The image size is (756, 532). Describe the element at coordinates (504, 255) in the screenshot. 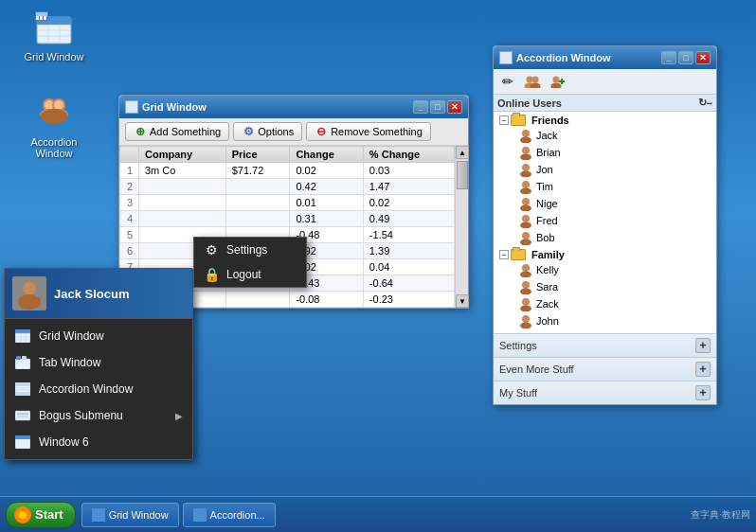

I see `family-expand-icon: −` at that location.